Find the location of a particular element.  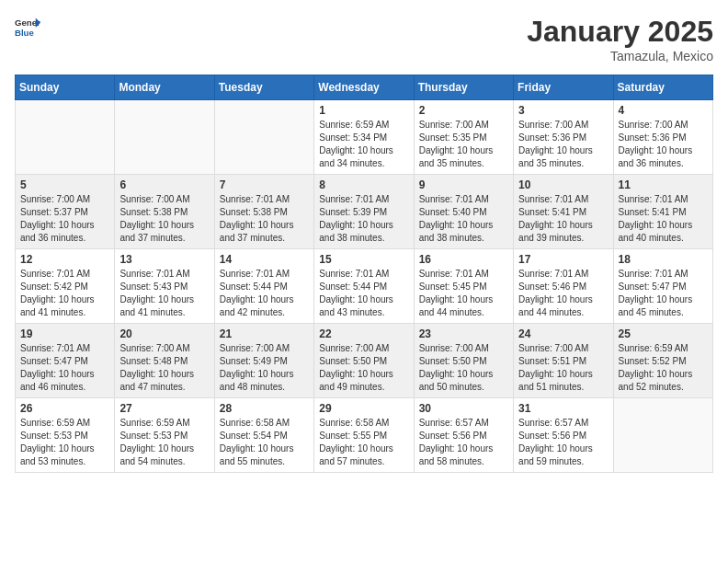

day-info: Sunrise: 7:01 AM Sunset: 5:38 PM Dayligh… is located at coordinates (265, 219).